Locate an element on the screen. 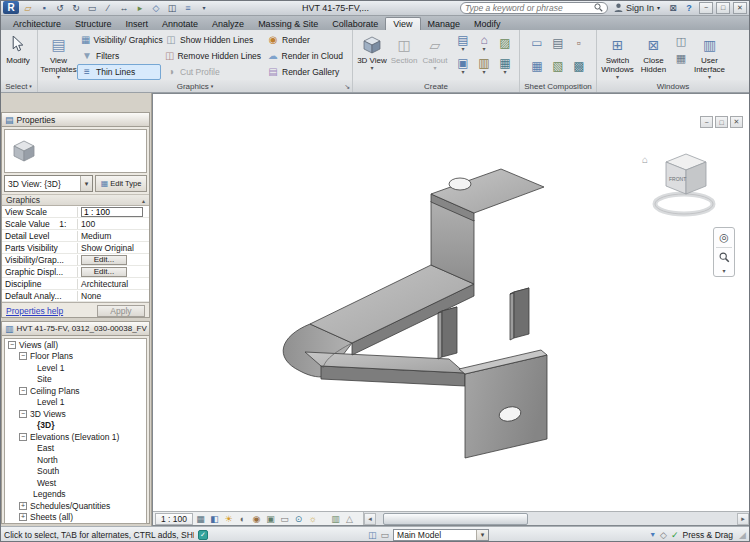  tile-windows-icon: ▦ is located at coordinates (681, 58).